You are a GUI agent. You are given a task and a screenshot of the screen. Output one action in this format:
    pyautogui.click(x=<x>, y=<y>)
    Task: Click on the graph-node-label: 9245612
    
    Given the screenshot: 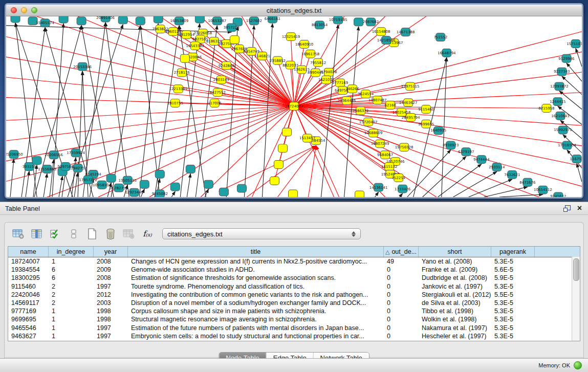 What is the action you would take?
    pyautogui.click(x=558, y=195)
    